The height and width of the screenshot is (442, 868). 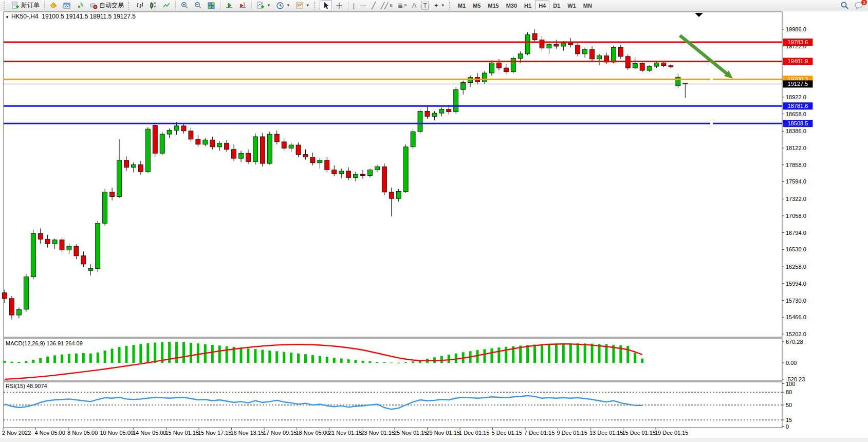 What do you see at coordinates (300, 6) in the screenshot?
I see `templates-icon` at bounding box center [300, 6].